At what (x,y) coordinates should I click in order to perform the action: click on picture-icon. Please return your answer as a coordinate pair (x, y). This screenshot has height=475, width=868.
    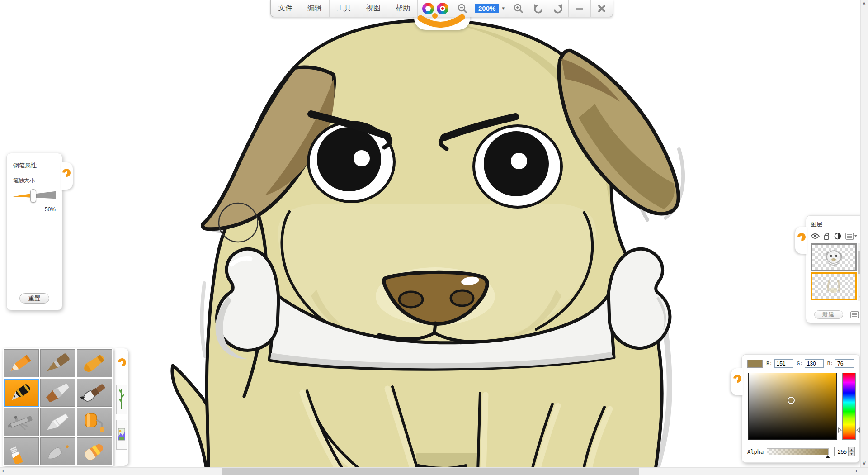
    Looking at the image, I should click on (122, 435).